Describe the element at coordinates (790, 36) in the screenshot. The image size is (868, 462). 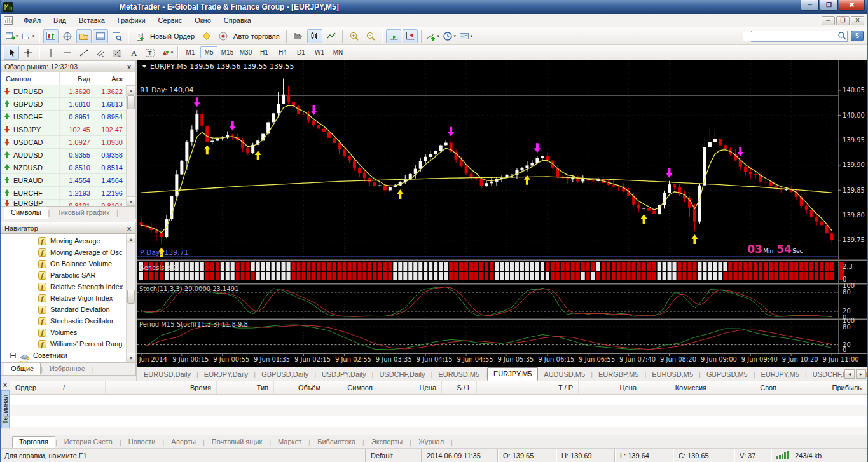
I see `search-input` at that location.